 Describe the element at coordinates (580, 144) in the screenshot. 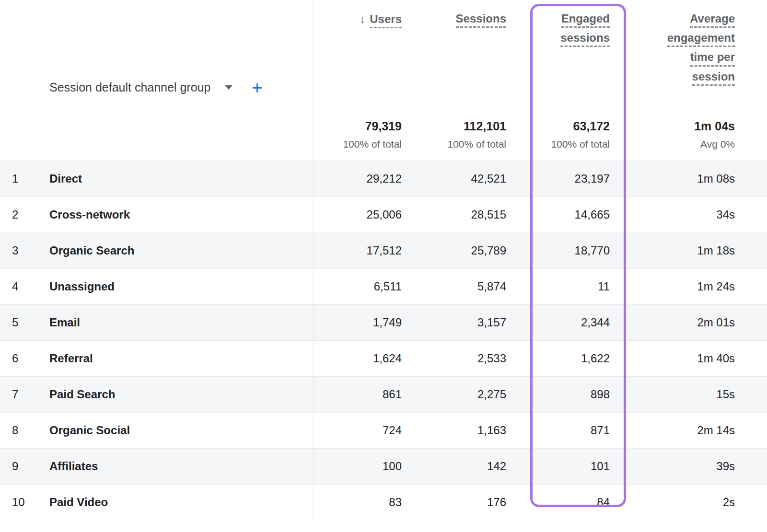

I see `engaged-sessions-total-subtext: 100% of total` at that location.